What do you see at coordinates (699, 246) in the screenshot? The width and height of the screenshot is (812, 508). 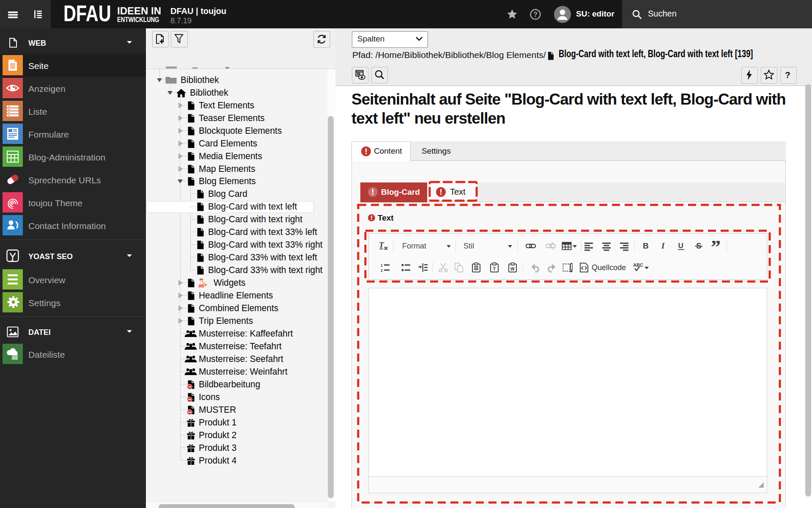 I see `svg-text: S` at bounding box center [699, 246].